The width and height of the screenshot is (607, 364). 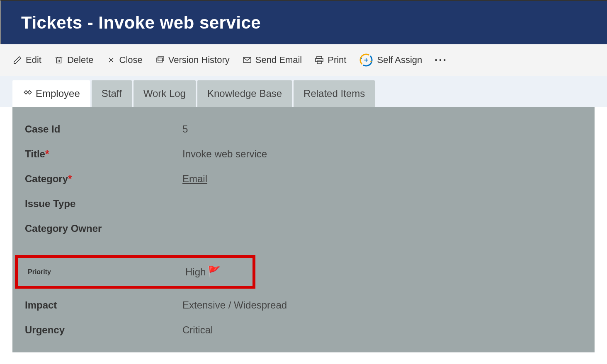 I want to click on close-icon, so click(x=111, y=60).